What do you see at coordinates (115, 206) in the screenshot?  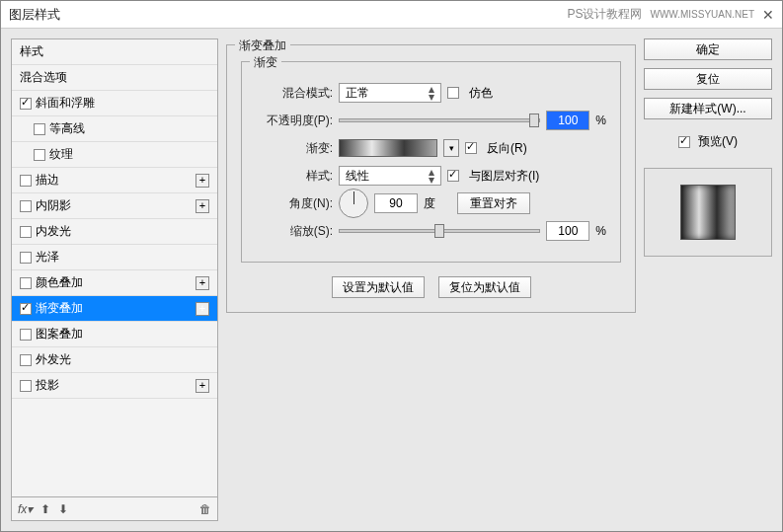 I see `style-item: 内阴影+` at bounding box center [115, 206].